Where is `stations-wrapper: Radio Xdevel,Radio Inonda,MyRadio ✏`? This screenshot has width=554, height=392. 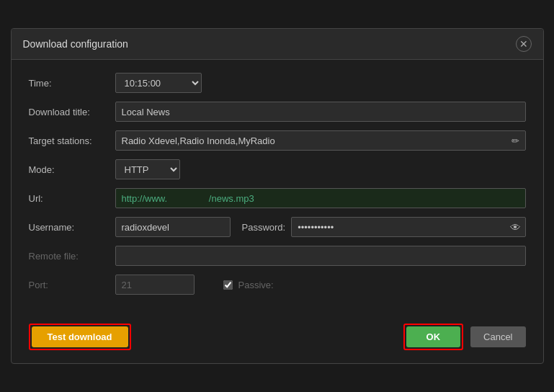 stations-wrapper: Radio Xdevel,Radio Inonda,MyRadio ✏ is located at coordinates (321, 141).